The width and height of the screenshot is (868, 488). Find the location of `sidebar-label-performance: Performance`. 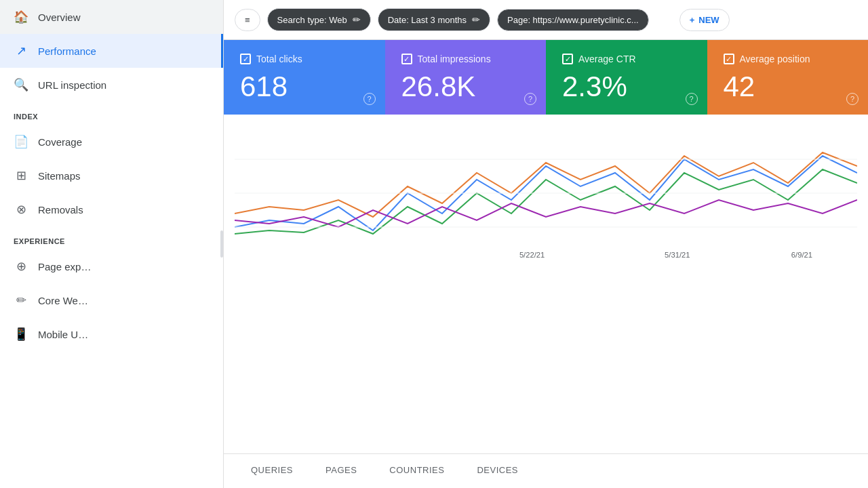

sidebar-label-performance: Performance is located at coordinates (67, 52).